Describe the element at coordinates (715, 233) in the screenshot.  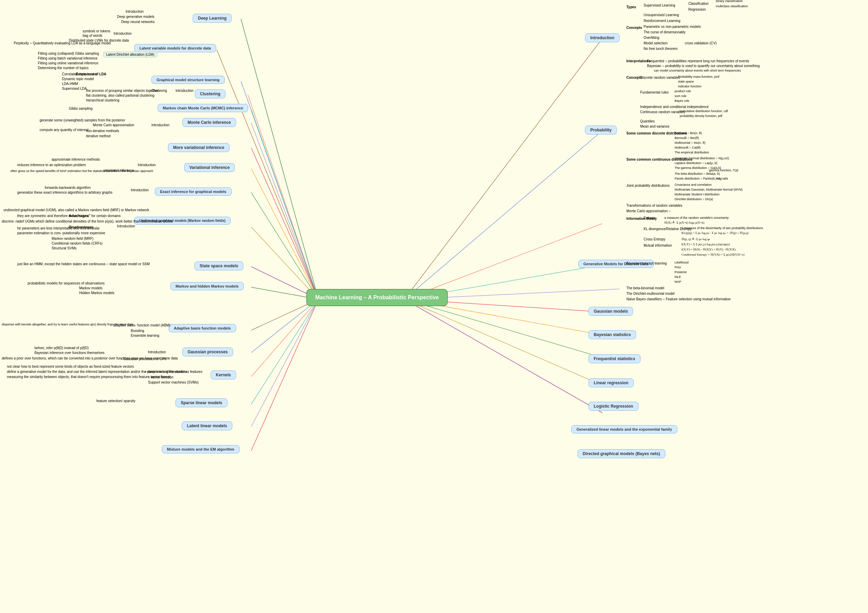
I see `prob-kl-formula: KL(p||q) = Σ pₙ log pₙ - Σ pₙ log qₙ = -…` at that location.